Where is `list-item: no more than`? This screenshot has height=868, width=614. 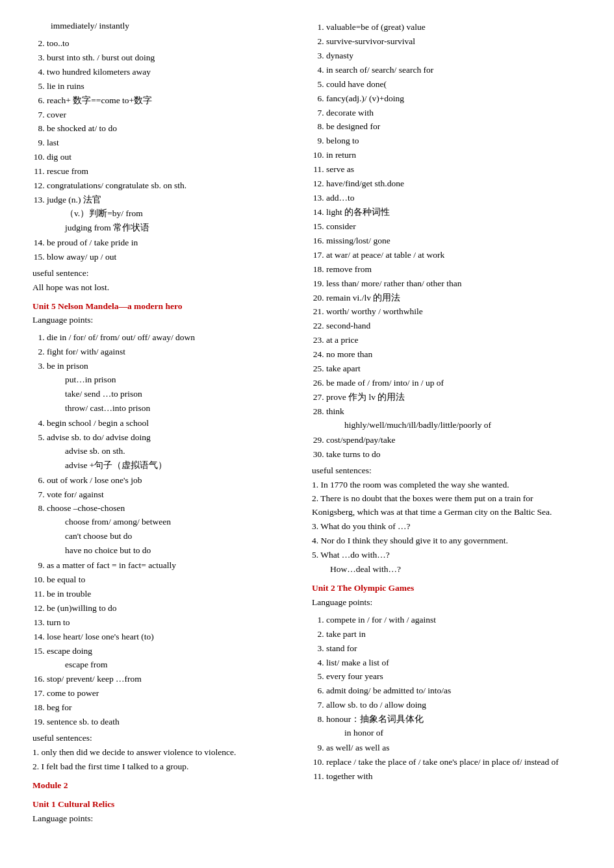 list-item: no more than is located at coordinates (452, 354).